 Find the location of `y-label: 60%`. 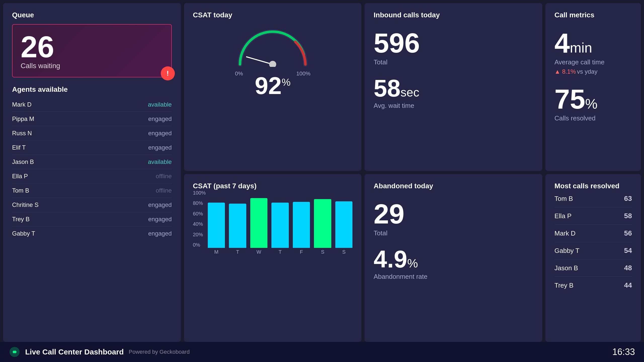

y-label: 60% is located at coordinates (199, 214).